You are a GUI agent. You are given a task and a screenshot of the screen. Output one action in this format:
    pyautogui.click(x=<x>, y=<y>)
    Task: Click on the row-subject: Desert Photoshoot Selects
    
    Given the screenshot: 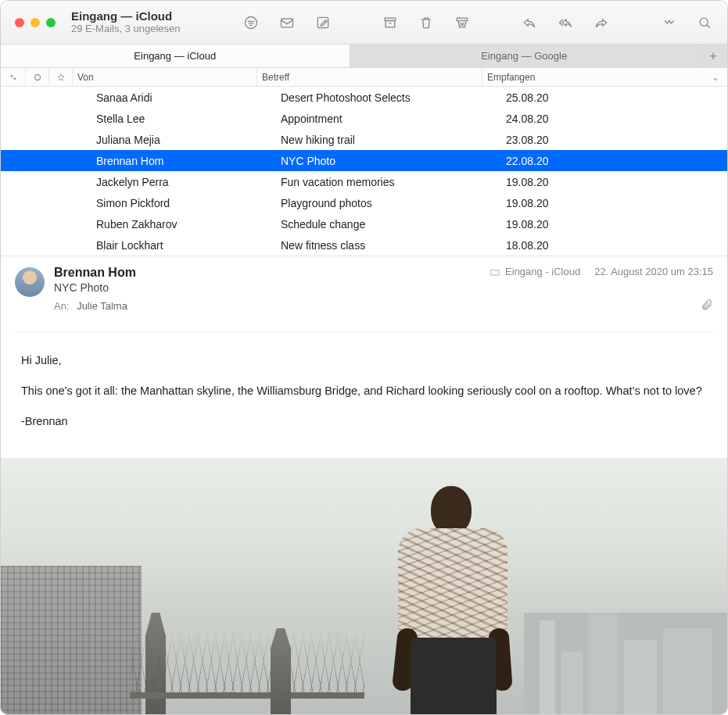 What is the action you would take?
    pyautogui.click(x=393, y=98)
    